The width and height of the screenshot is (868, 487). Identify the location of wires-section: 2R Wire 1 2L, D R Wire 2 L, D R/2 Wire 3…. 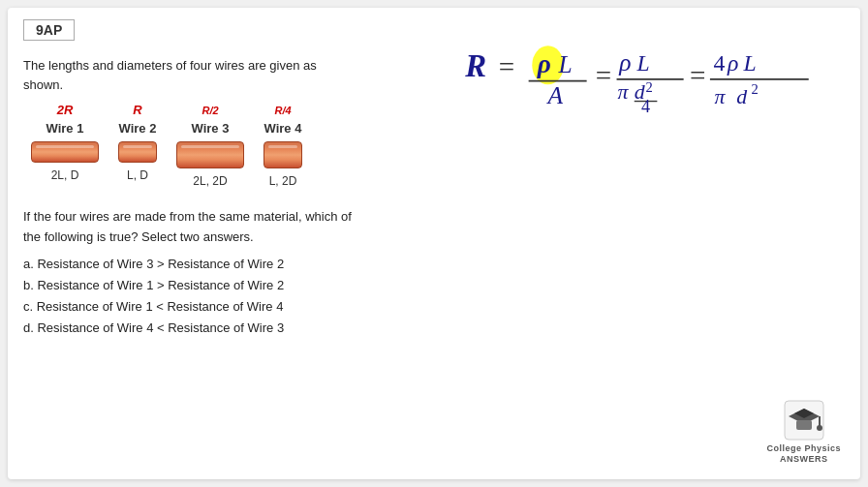
(216, 145).